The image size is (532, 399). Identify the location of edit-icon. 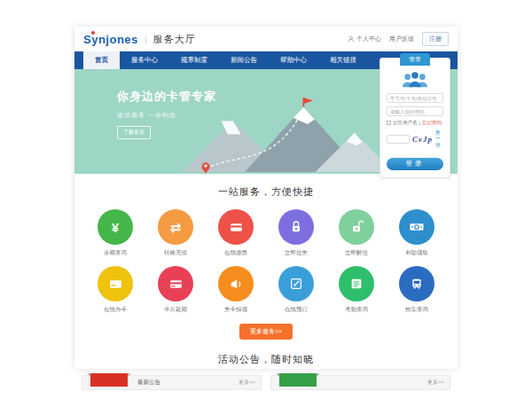
(296, 284).